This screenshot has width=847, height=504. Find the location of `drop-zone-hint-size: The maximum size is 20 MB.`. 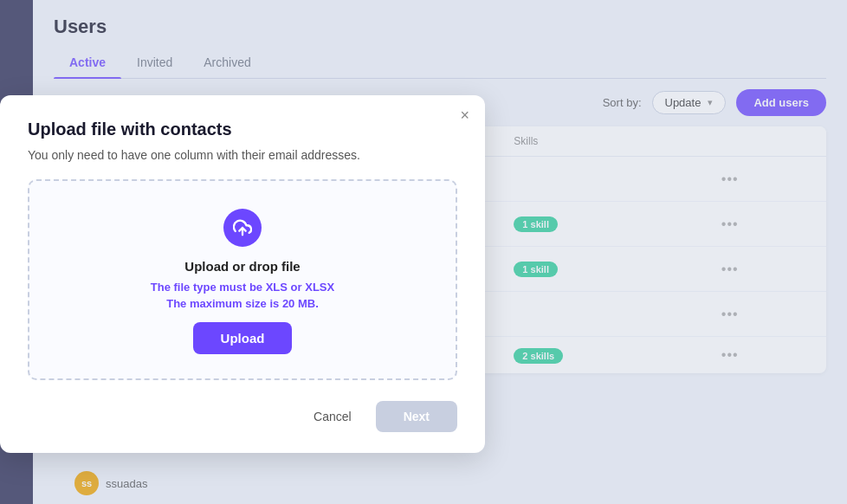

drop-zone-hint-size: The maximum size is 20 MB. is located at coordinates (242, 303).